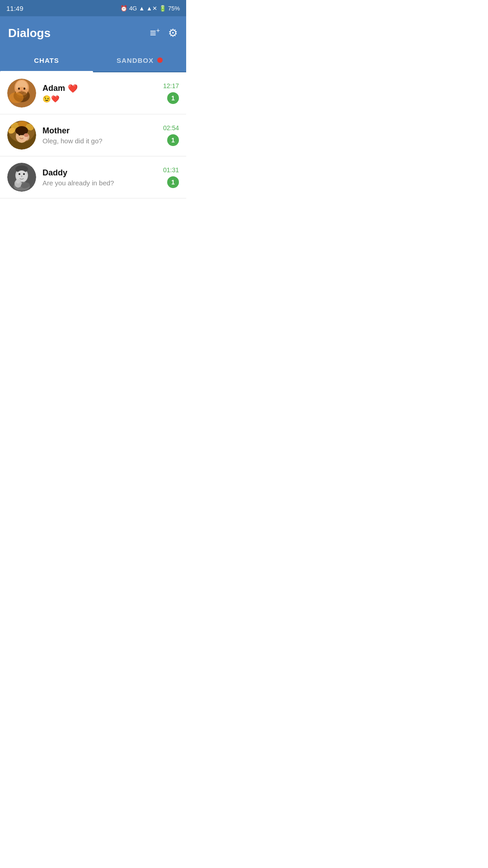 The image size is (488, 868). Describe the element at coordinates (152, 8) in the screenshot. I see `signal-x-icon: ▲✕` at that location.